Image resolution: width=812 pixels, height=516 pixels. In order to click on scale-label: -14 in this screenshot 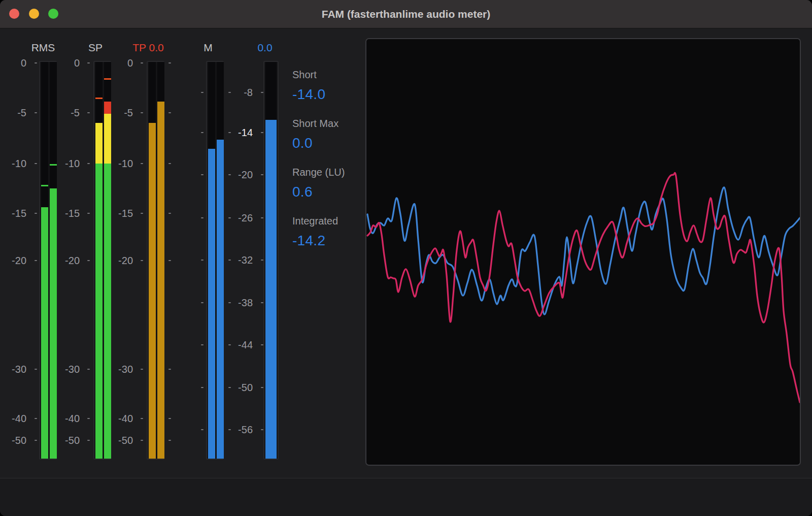, I will do `click(236, 133)`.